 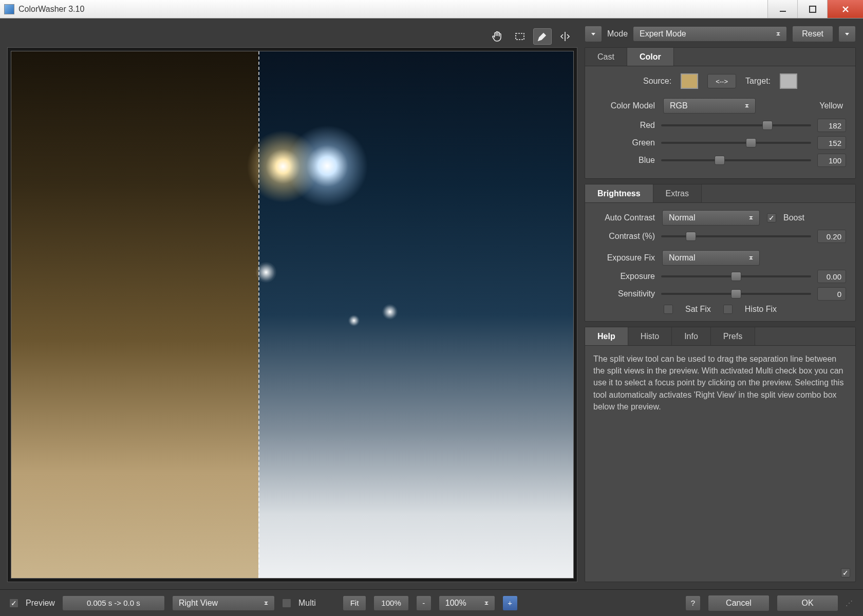 What do you see at coordinates (846, 573) in the screenshot?
I see `help-pin-checkbox` at bounding box center [846, 573].